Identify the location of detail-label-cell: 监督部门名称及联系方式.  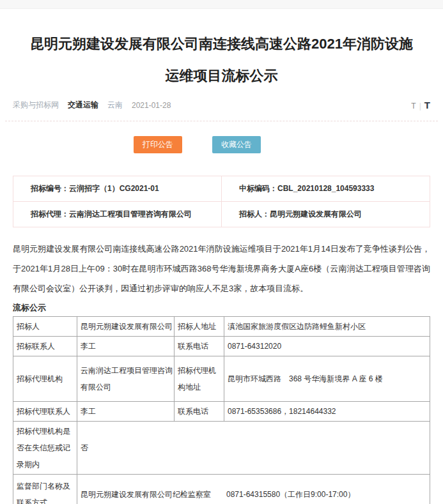
(45, 489).